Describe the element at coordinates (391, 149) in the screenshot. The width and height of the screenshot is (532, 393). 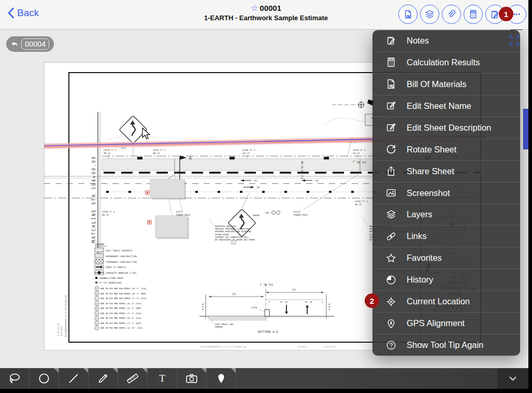
I see `rotate-icon` at that location.